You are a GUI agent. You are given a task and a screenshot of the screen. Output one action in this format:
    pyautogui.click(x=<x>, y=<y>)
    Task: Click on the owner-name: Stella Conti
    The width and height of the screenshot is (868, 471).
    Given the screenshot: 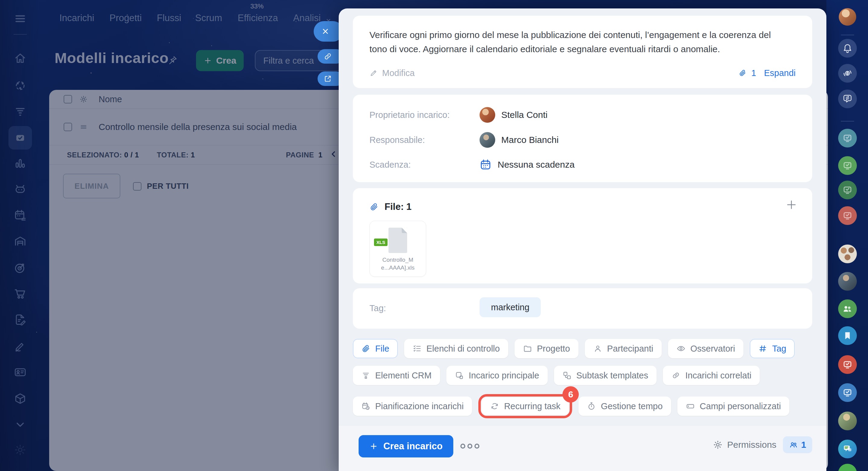 What is the action you would take?
    pyautogui.click(x=524, y=115)
    